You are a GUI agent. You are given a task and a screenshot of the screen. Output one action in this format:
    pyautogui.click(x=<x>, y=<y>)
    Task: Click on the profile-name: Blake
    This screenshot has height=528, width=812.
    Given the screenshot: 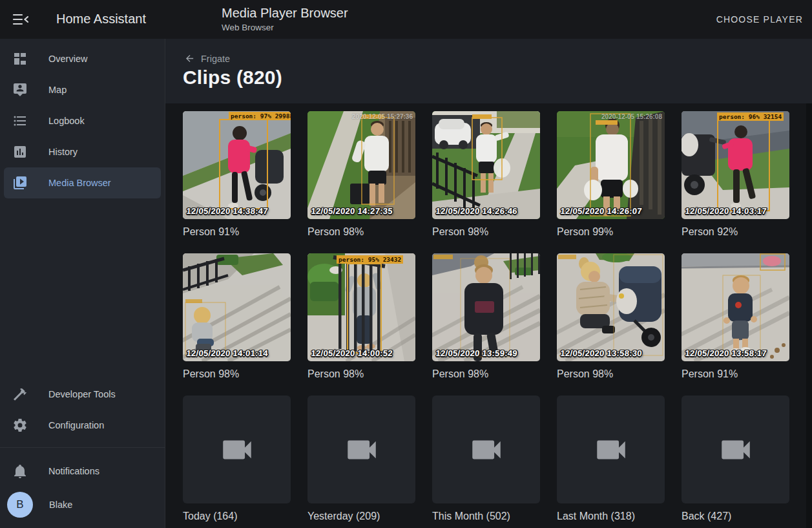 What is the action you would take?
    pyautogui.click(x=61, y=505)
    